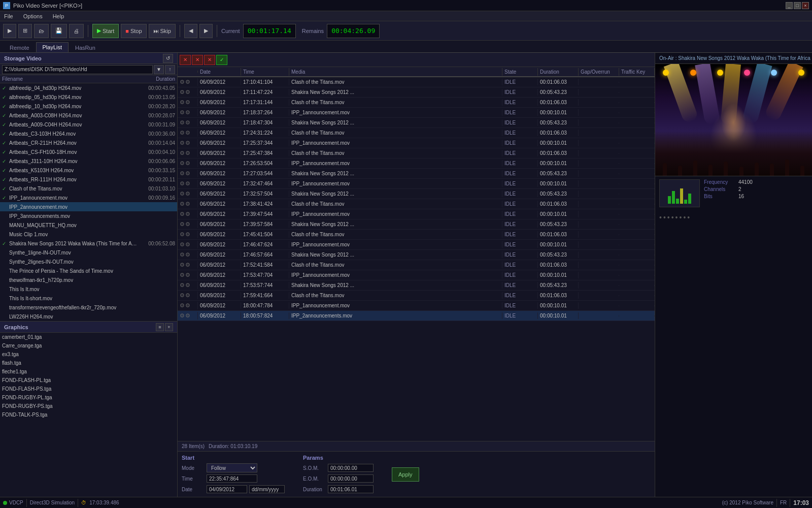 The image size is (812, 508). Describe the element at coordinates (351, 468) in the screenshot. I see `som-input` at that location.